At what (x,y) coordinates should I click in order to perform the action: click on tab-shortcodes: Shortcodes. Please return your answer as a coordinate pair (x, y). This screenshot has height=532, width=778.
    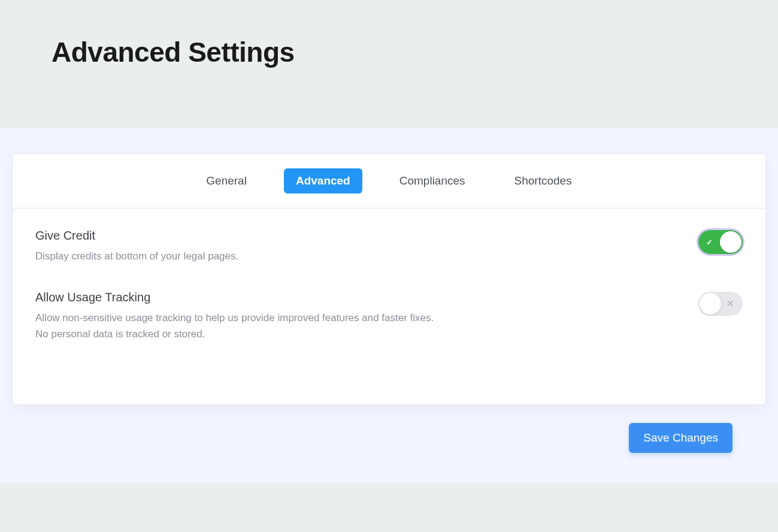
    Looking at the image, I should click on (543, 181).